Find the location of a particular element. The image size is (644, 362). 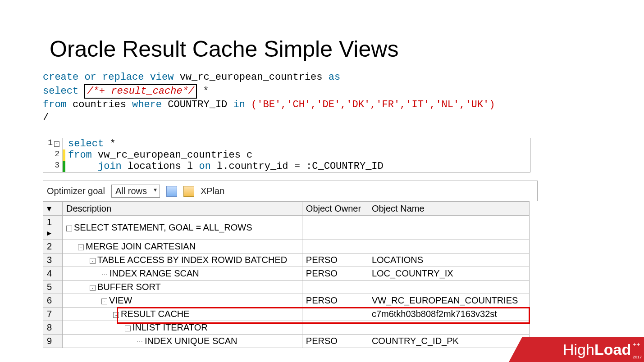

plan-row: 4⋯ INDEX RANGE SCANPERSOLOC_COUNTRY_IX is located at coordinates (287, 274).